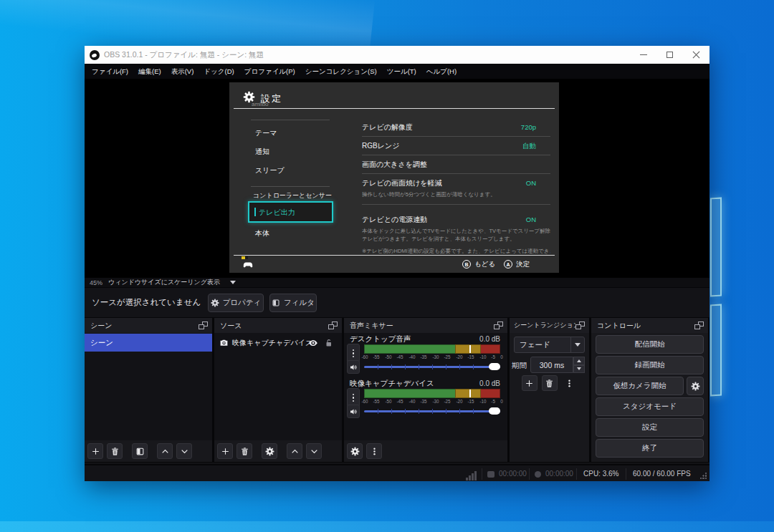 This screenshot has width=774, height=532. What do you see at coordinates (456, 239) in the screenshot?
I see `setting-row-note: テレビがつきます。テレビを消すと、本体もスリープします。` at bounding box center [456, 239].